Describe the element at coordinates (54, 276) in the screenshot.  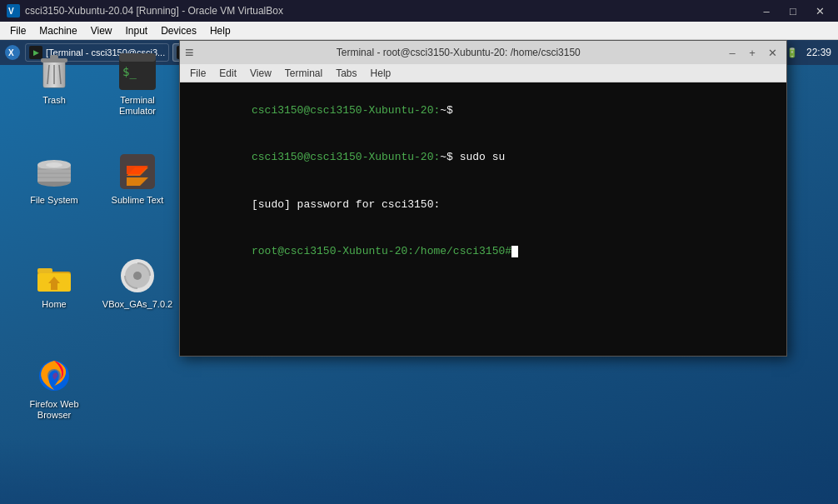
I see `home-icon-img` at that location.